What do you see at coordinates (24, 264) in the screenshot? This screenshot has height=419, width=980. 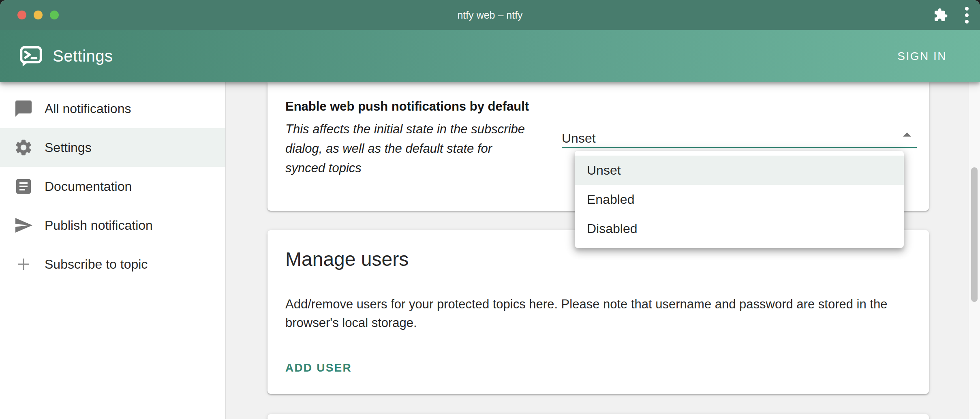 I see `plus-icon` at bounding box center [24, 264].